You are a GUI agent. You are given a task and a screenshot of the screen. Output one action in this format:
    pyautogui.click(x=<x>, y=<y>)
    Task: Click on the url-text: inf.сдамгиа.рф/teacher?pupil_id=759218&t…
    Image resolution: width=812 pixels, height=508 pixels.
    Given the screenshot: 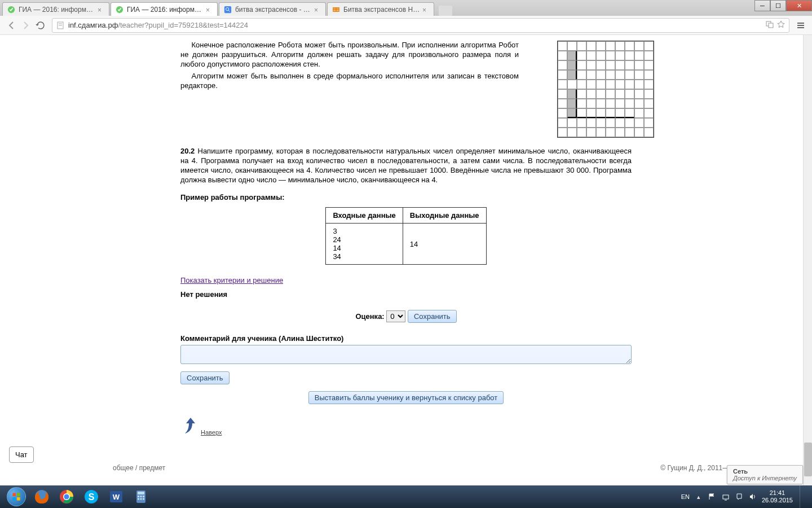 What is the action you would take?
    pyautogui.click(x=417, y=25)
    